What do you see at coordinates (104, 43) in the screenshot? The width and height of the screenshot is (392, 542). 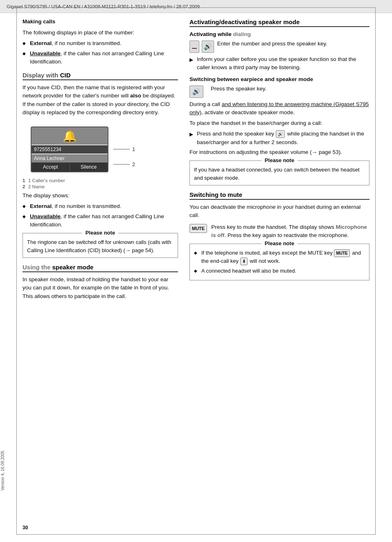 I see `external-top-text: External, if no number is transmitted.` at bounding box center [104, 43].